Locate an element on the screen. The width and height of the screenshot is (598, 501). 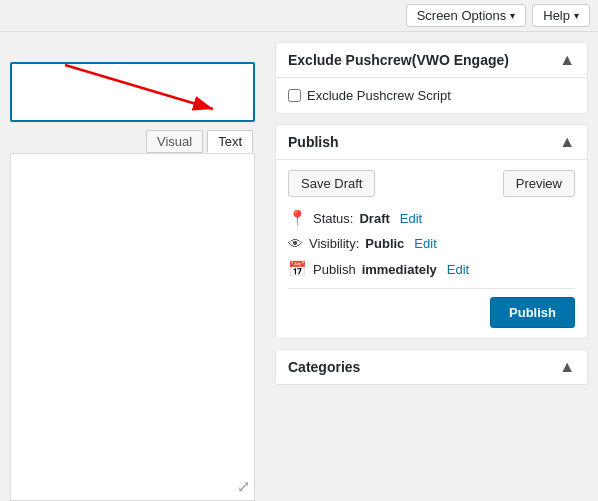
visibility-edit-link: Edit is located at coordinates (425, 244).